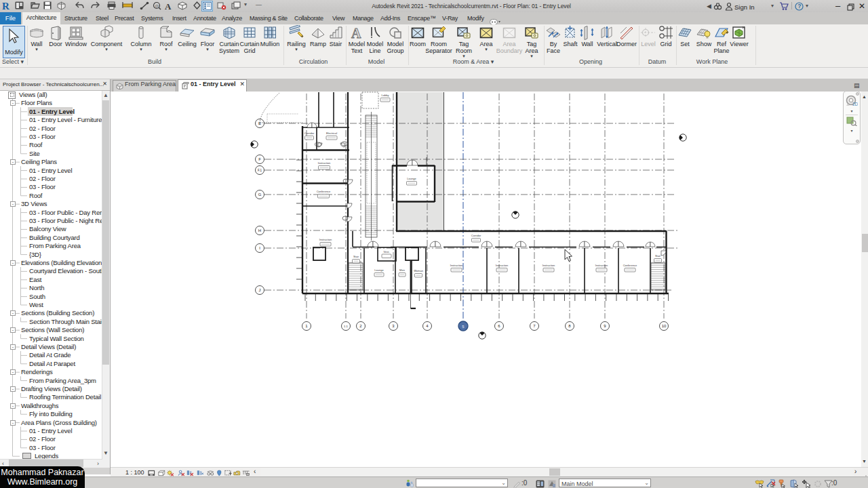  What do you see at coordinates (665, 326) in the screenshot?
I see `svg-text: 10` at bounding box center [665, 326].